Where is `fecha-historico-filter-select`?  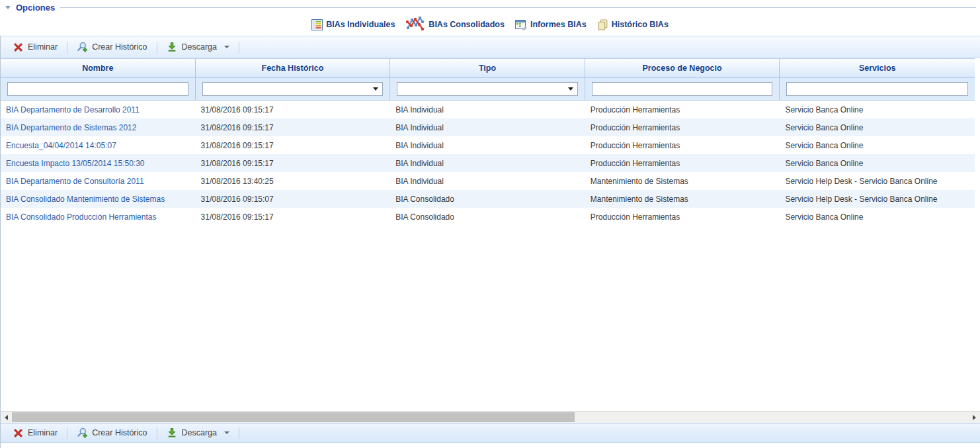 fecha-historico-filter-select is located at coordinates (293, 89).